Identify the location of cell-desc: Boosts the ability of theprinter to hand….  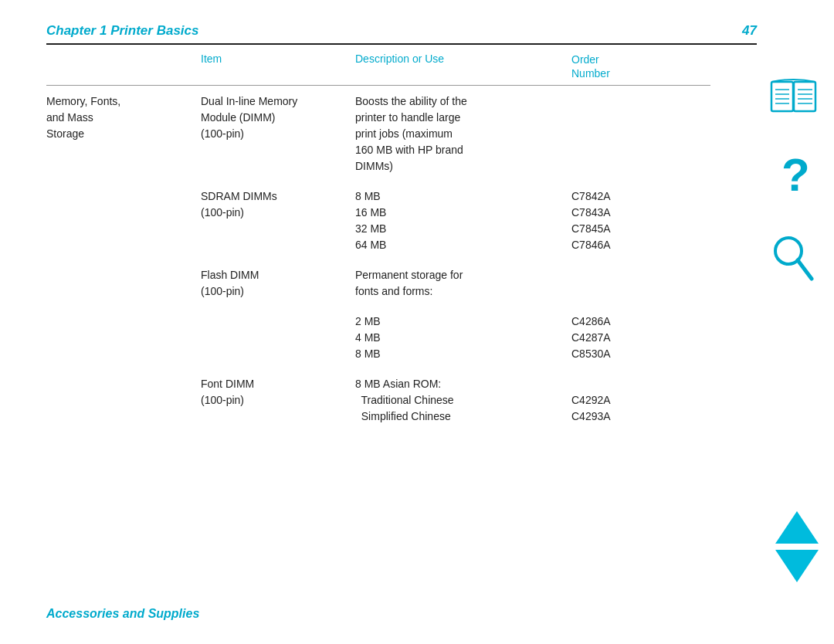
(463, 134).